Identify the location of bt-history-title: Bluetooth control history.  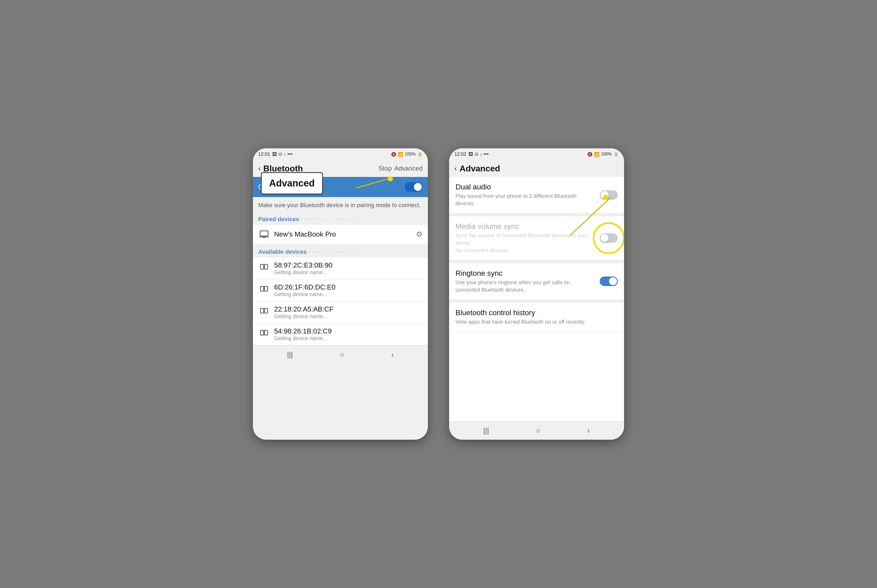
(537, 313).